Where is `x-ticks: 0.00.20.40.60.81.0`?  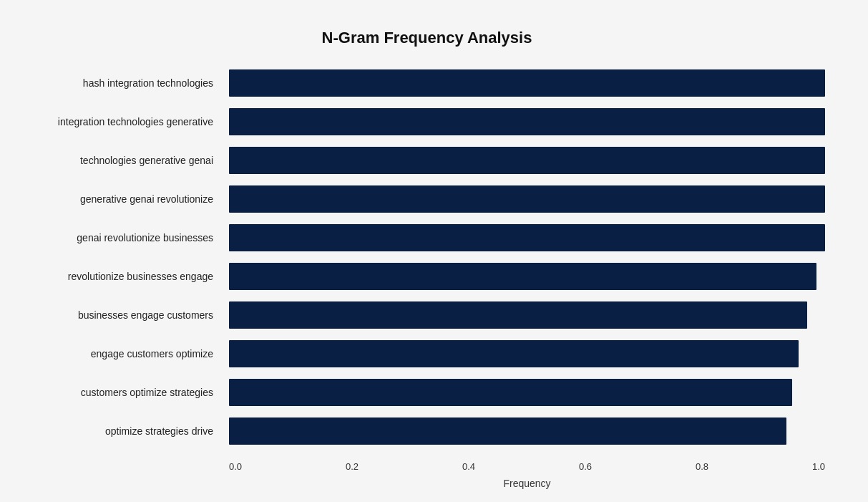
x-ticks: 0.00.20.40.60.81.0 is located at coordinates (527, 464).